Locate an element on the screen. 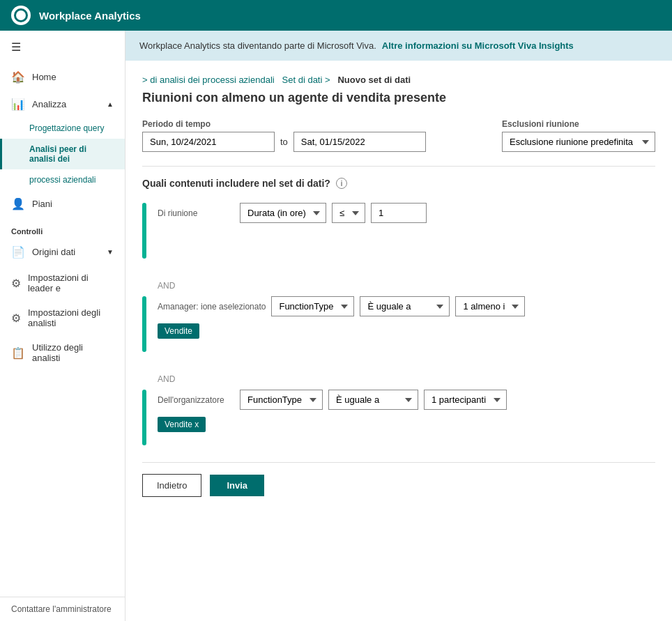 This screenshot has height=621, width=672. sidebar-item-origini-dati: 📄 Origini dati ▼ is located at coordinates (63, 252).